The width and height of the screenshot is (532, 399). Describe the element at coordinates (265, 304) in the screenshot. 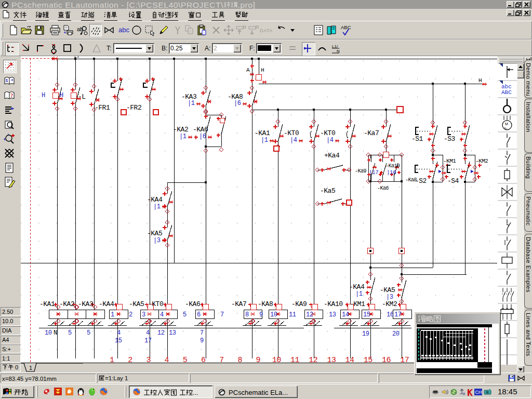

I see `svg-text: -KA8` at that location.